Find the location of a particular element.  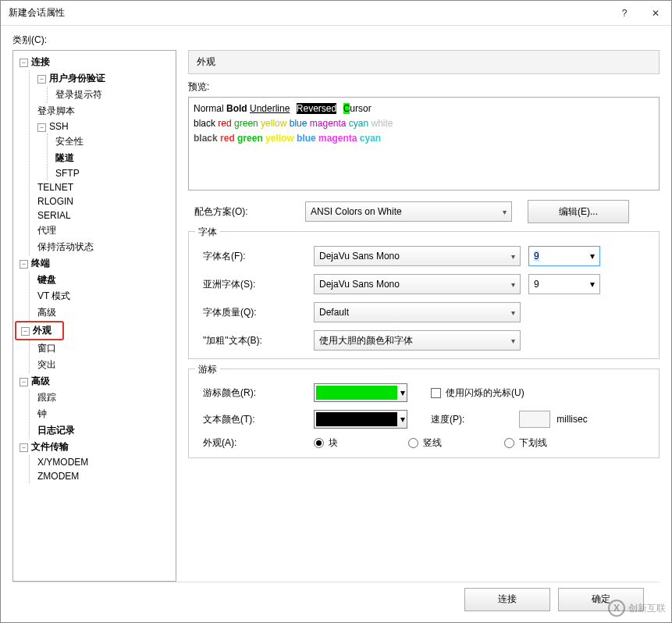

speed-unit: millisec is located at coordinates (571, 419).